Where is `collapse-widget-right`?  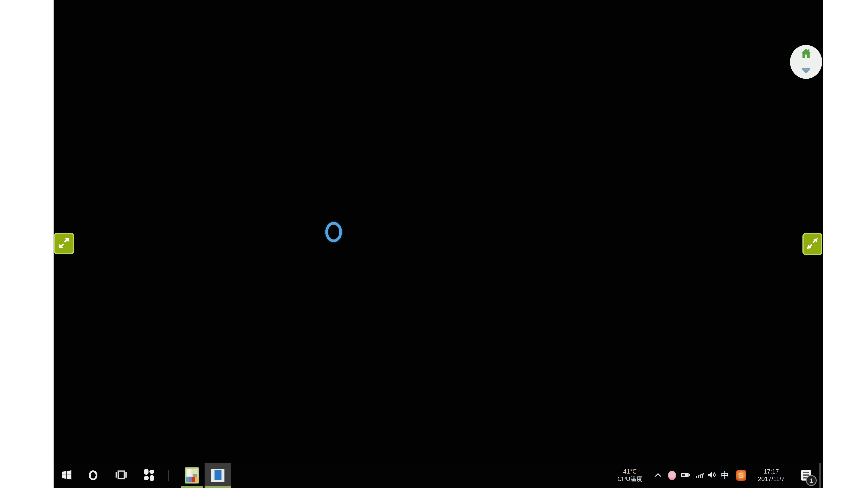
collapse-widget-right is located at coordinates (812, 244).